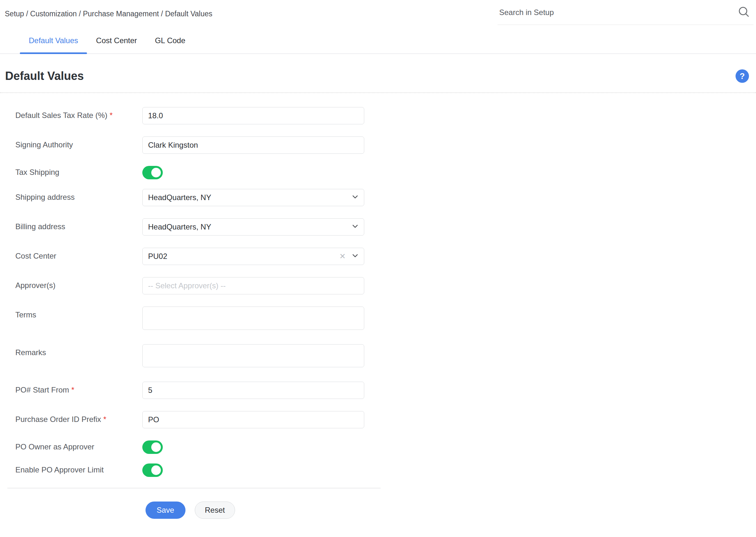 The width and height of the screenshot is (756, 537). What do you see at coordinates (253, 390) in the screenshot?
I see `po-start-from-input` at bounding box center [253, 390].